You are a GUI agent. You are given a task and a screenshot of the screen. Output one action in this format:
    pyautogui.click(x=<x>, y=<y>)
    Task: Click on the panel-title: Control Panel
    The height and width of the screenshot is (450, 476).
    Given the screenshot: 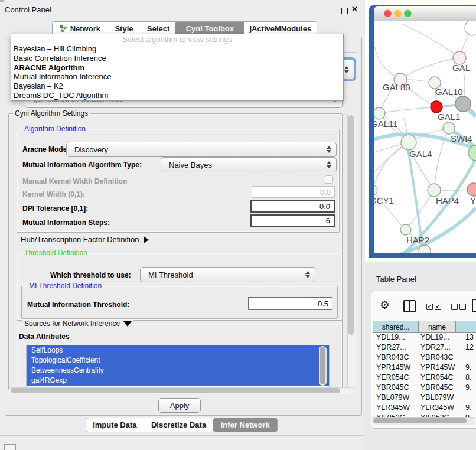 What is the action you would take?
    pyautogui.click(x=28, y=9)
    